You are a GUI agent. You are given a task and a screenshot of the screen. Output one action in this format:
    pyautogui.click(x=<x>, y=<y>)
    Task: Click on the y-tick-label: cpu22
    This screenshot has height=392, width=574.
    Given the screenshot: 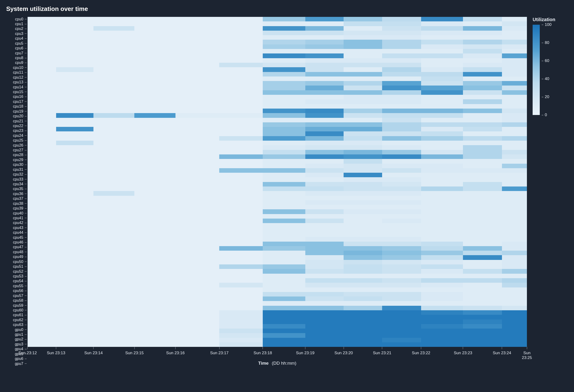 What is the action you would take?
    pyautogui.click(x=17, y=126)
    